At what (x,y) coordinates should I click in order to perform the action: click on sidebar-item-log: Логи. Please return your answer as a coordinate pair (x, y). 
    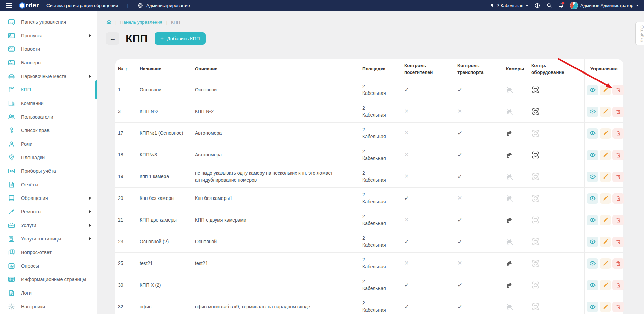
    Looking at the image, I should click on (48, 293).